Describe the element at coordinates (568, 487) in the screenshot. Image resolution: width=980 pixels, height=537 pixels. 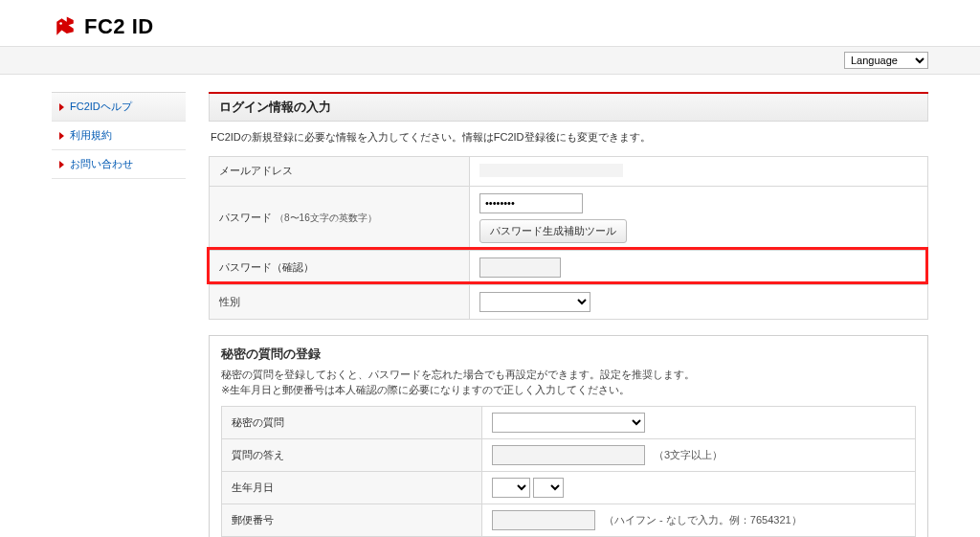
I see `birth-row: 生年月日` at that location.